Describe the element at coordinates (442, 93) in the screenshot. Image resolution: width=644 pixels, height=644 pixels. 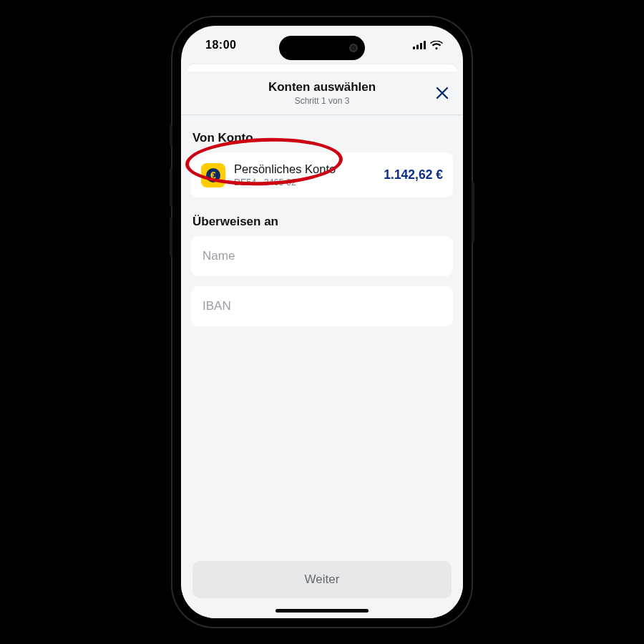
I see `close-button` at that location.